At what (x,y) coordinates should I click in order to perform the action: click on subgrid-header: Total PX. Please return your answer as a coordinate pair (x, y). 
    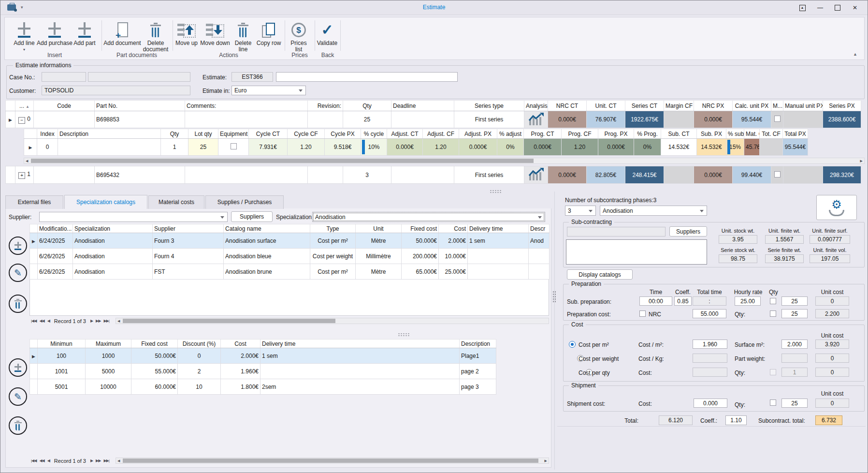
    Looking at the image, I should click on (796, 134).